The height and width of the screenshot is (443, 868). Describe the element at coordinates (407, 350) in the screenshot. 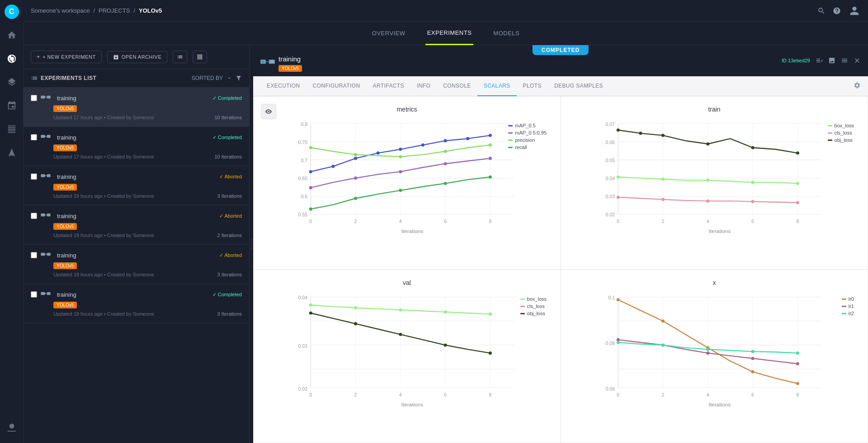

I see `val-chart-container: 0.04 0.03 0.02 0 2 4 6 8` at that location.